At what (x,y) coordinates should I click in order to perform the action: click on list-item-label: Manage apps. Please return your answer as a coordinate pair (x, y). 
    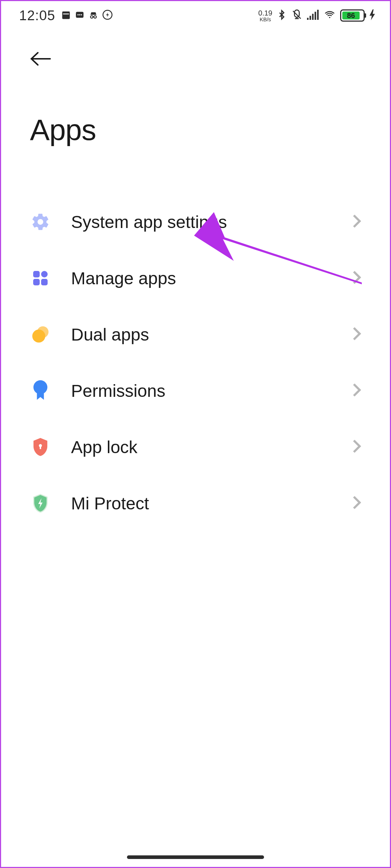
    Looking at the image, I should click on (212, 279).